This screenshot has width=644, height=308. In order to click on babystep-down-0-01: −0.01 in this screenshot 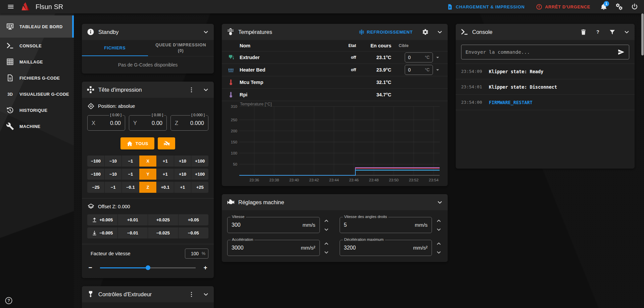, I will do `click(133, 233)`.